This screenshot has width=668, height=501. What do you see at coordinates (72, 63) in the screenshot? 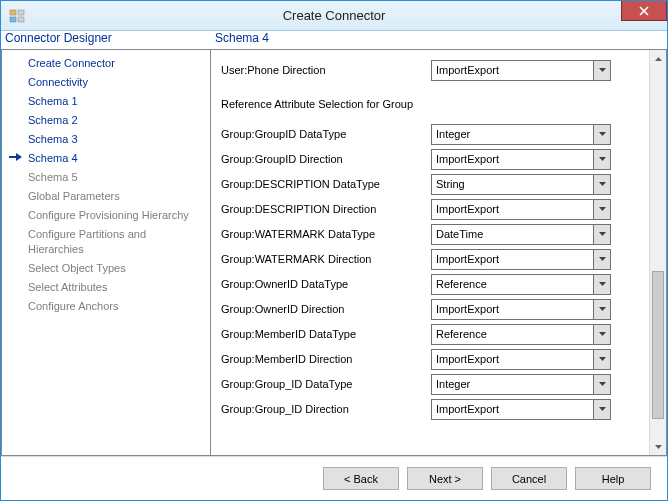
I see `nav-item-label: Create Connector` at bounding box center [72, 63].